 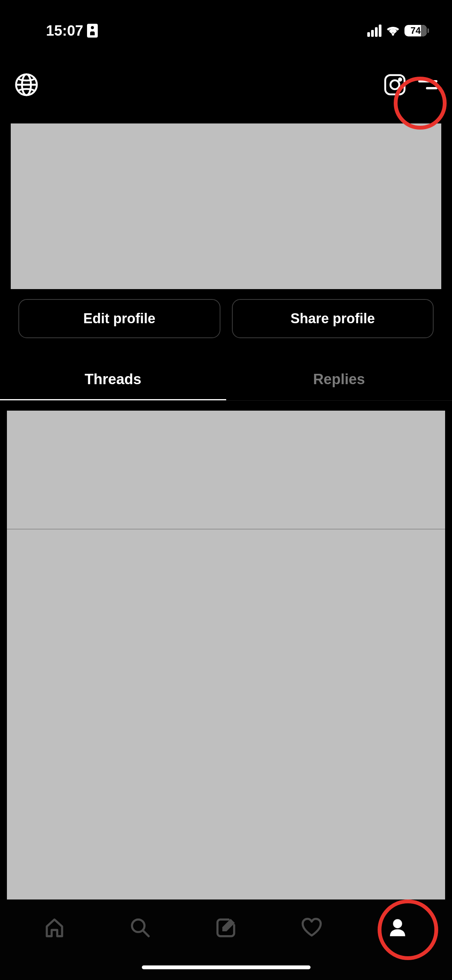 What do you see at coordinates (72, 31) in the screenshot?
I see `status-left: 15:07` at bounding box center [72, 31].